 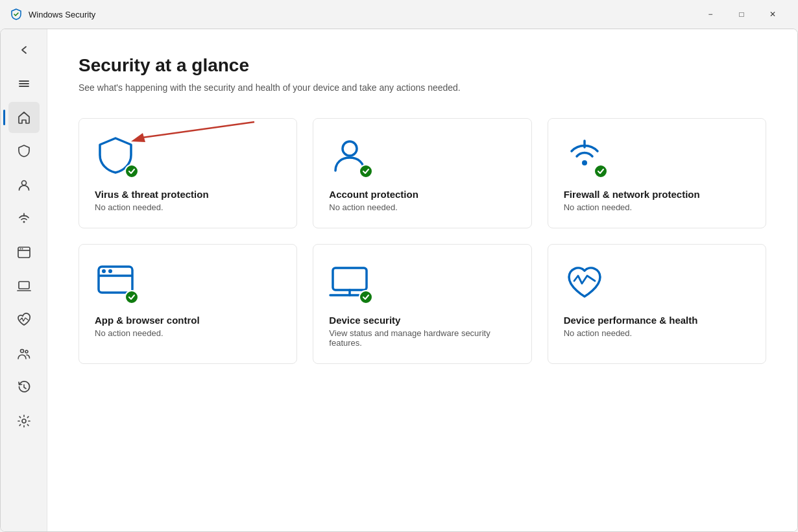 What do you see at coordinates (24, 117) in the screenshot?
I see `sidebar-item-home` at bounding box center [24, 117].